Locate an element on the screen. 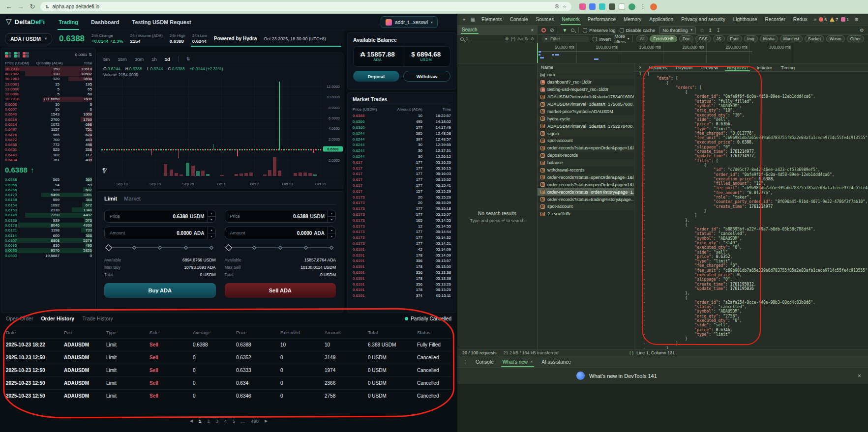 The height and width of the screenshot is (432, 868). clear-icon: ⊘ is located at coordinates (552, 30).